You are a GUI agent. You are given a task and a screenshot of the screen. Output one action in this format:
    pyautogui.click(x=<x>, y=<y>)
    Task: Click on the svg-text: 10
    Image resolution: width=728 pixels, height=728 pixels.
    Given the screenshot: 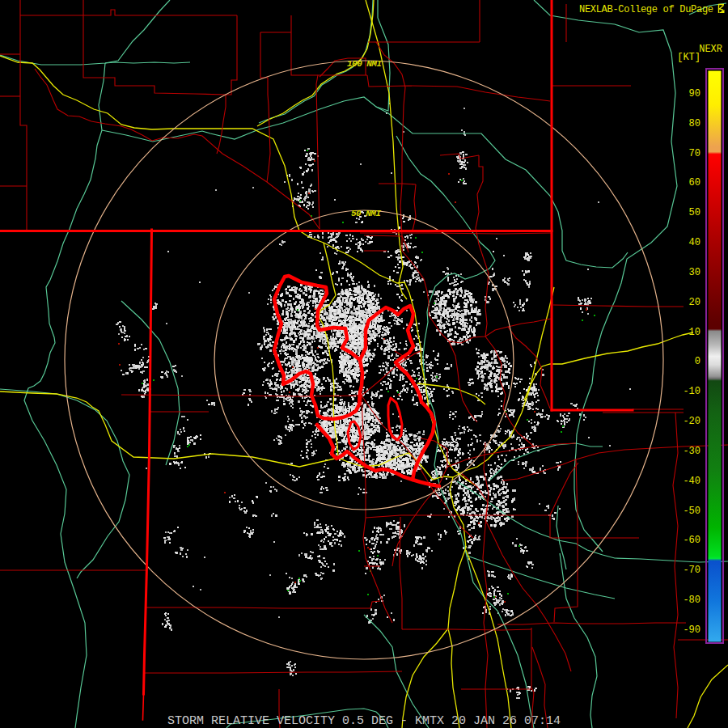 What is the action you would take?
    pyautogui.click(x=695, y=332)
    